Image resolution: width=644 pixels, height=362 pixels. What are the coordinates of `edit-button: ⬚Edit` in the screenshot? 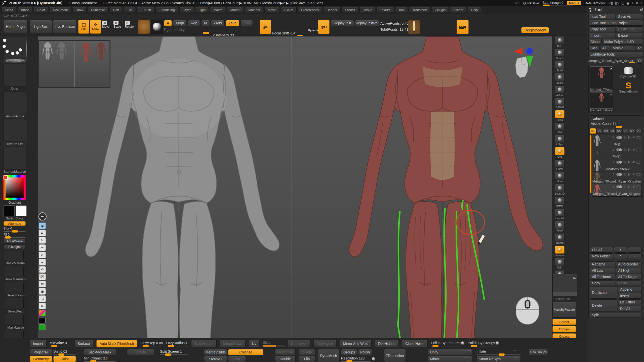 It's located at (84, 27).